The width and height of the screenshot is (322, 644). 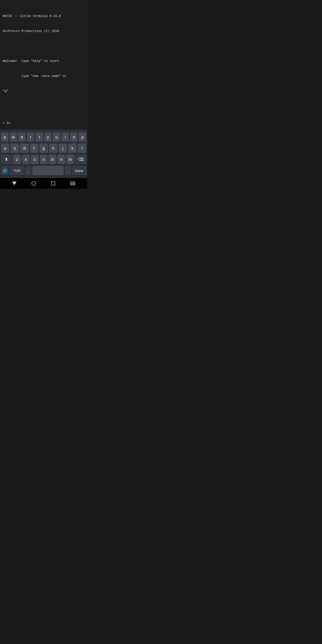 What do you see at coordinates (48, 137) in the screenshot?
I see `key-y: y` at bounding box center [48, 137].